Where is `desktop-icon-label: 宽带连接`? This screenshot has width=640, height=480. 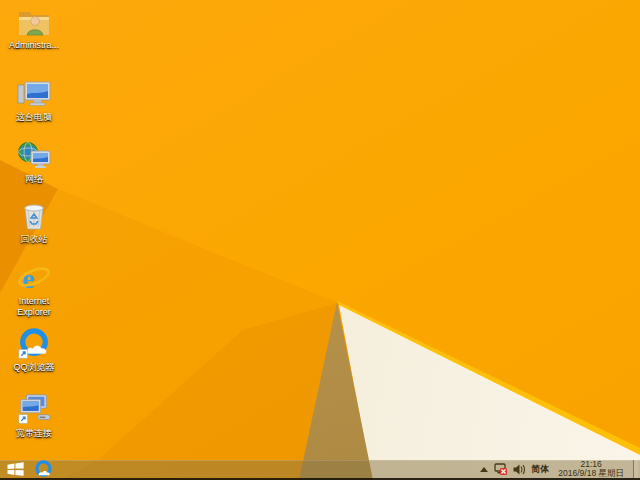 desktop-icon-label: 宽带连接 is located at coordinates (34, 434).